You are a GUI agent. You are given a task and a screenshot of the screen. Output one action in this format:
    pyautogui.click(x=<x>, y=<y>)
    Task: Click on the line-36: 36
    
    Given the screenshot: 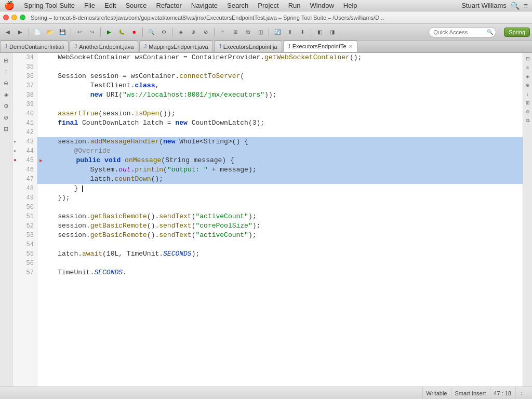 What is the action you would take?
    pyautogui.click(x=25, y=76)
    